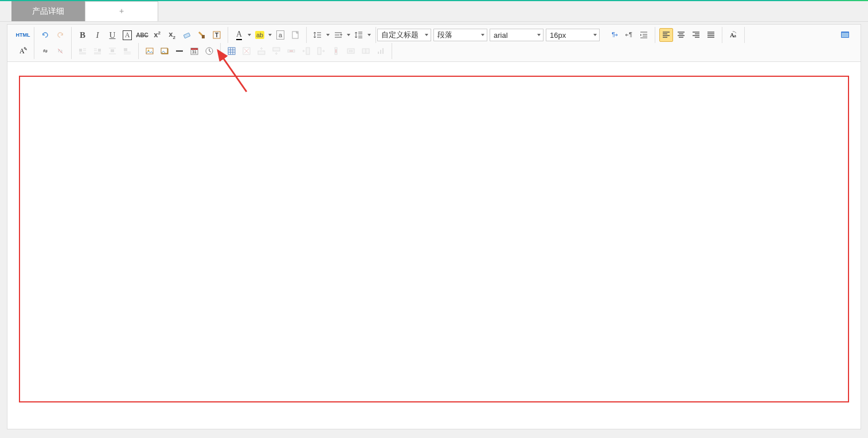 This screenshot has width=868, height=438. Describe the element at coordinates (328, 35) in the screenshot. I see `lineheight-dropdown` at that location.